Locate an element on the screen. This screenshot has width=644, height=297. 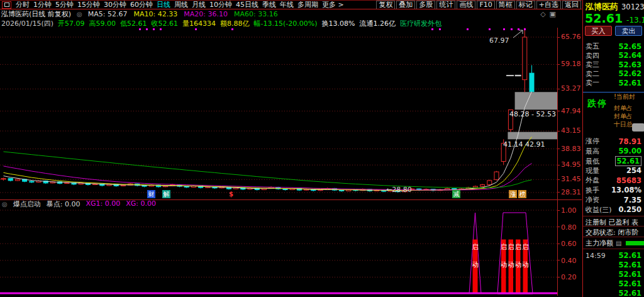
ma-value: MA10: 42.33 is located at coordinates (156, 14).